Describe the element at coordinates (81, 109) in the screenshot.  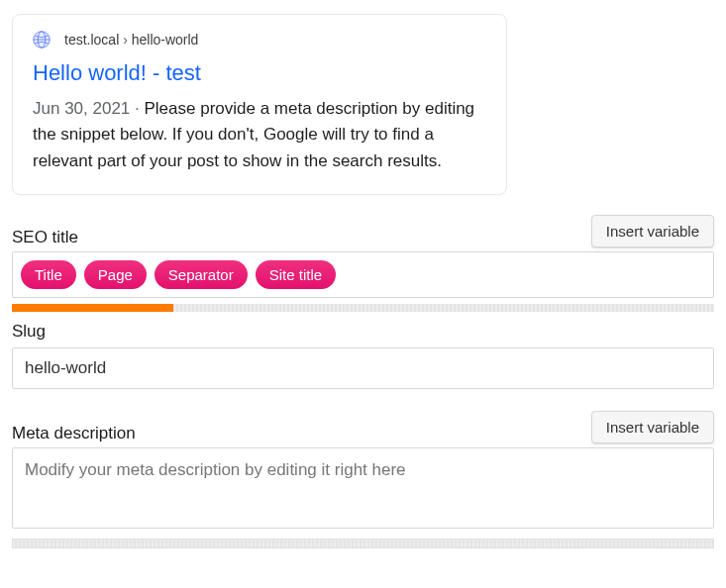
I see `preview-date: Jun 30, 2021` at that location.